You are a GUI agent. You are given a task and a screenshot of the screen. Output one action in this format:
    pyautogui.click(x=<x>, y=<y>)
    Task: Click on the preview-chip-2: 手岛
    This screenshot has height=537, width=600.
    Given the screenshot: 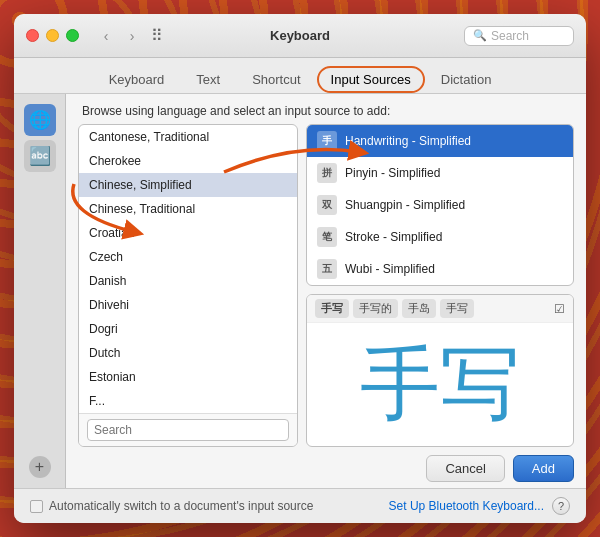 What is the action you would take?
    pyautogui.click(x=419, y=308)
    